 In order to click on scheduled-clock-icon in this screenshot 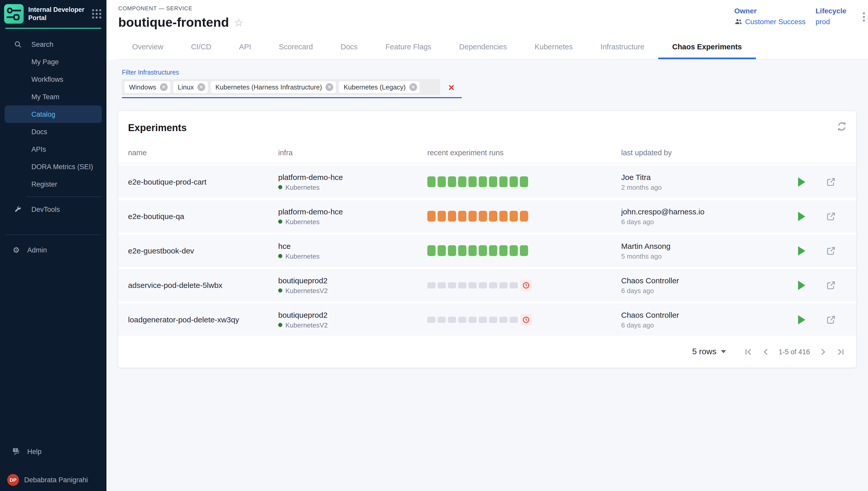, I will do `click(526, 320)`.